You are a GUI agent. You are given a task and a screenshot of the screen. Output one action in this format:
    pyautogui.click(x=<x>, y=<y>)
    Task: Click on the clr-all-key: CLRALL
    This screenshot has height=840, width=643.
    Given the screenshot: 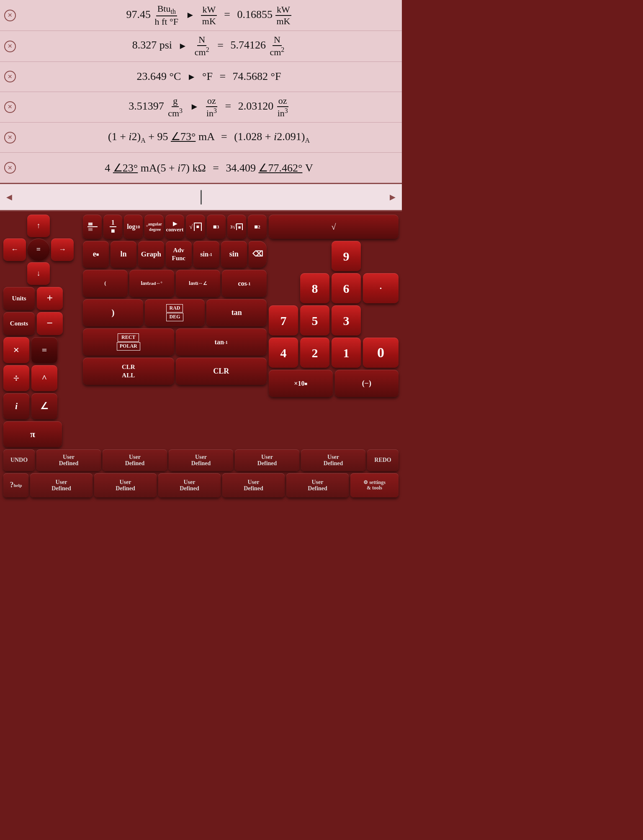 What is the action you would take?
    pyautogui.click(x=129, y=371)
    